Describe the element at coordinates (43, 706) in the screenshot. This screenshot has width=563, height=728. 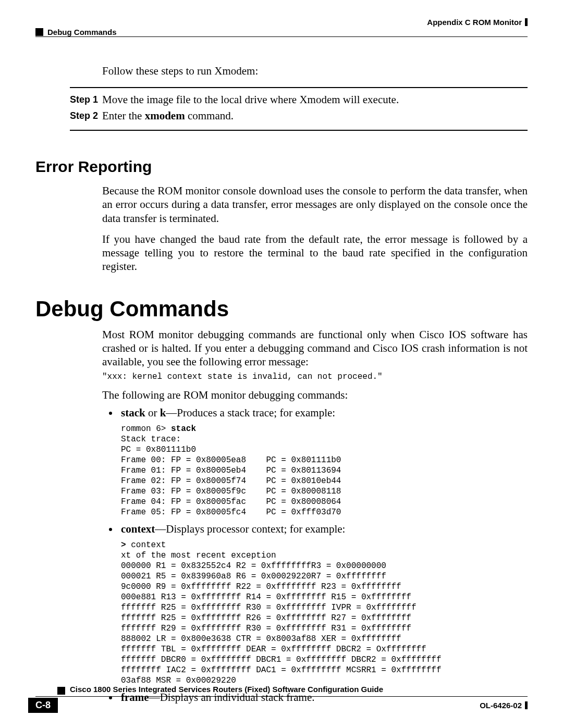
I see `page-number-badge: C-8` at that location.